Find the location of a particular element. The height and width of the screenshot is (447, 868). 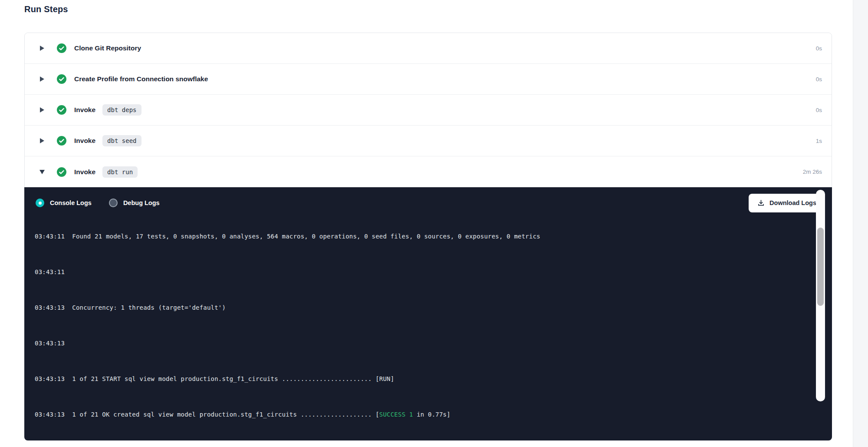

download-icon is located at coordinates (761, 203).